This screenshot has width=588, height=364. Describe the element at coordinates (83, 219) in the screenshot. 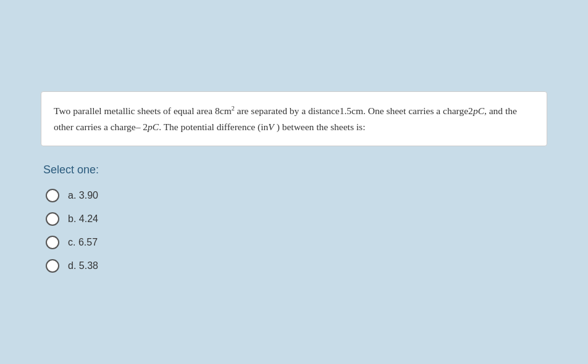

I see `option-b-label: b. 4.24` at that location.